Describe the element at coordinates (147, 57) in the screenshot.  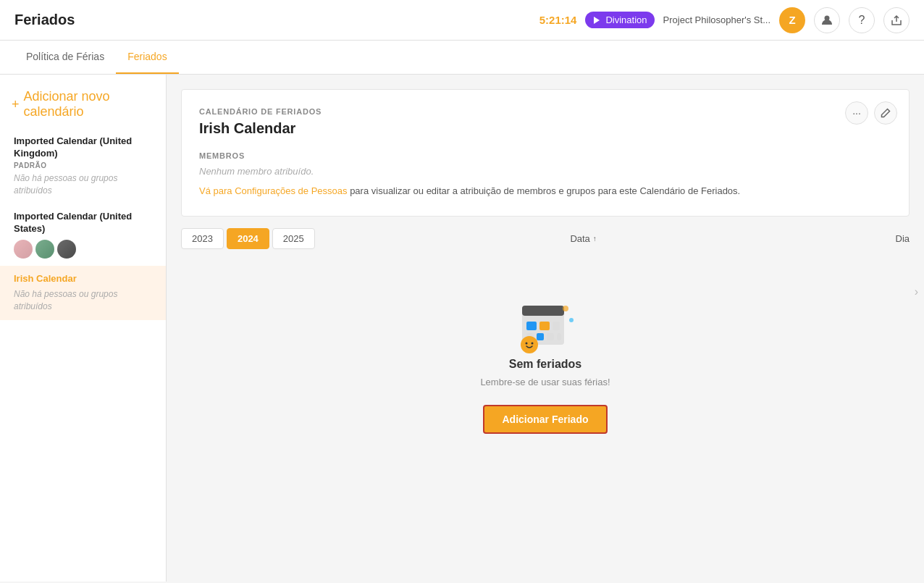
I see `tab-feriados: Feriados` at that location.